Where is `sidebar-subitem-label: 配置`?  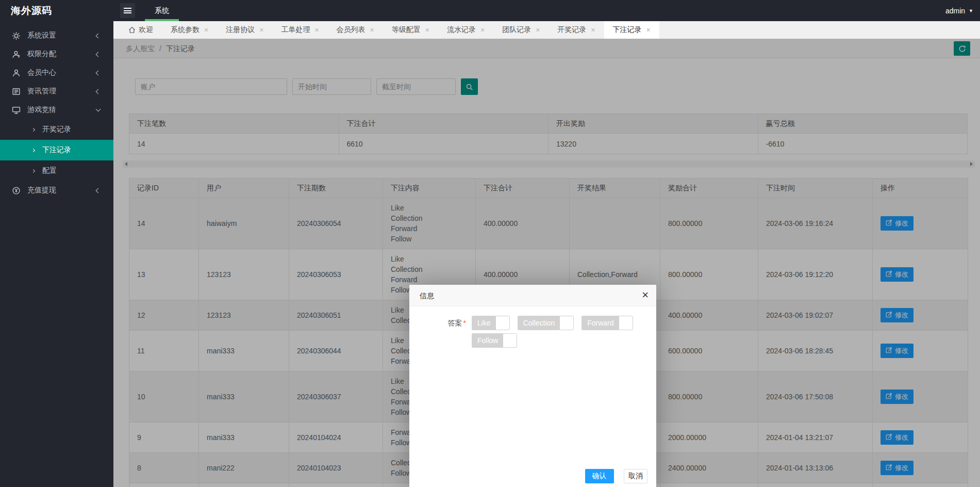 sidebar-subitem-label: 配置 is located at coordinates (49, 171).